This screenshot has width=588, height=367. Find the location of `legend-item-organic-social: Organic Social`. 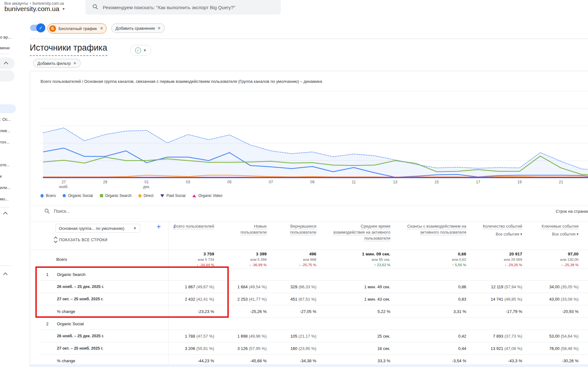

legend-item-organic-social: Organic Social is located at coordinates (78, 196).